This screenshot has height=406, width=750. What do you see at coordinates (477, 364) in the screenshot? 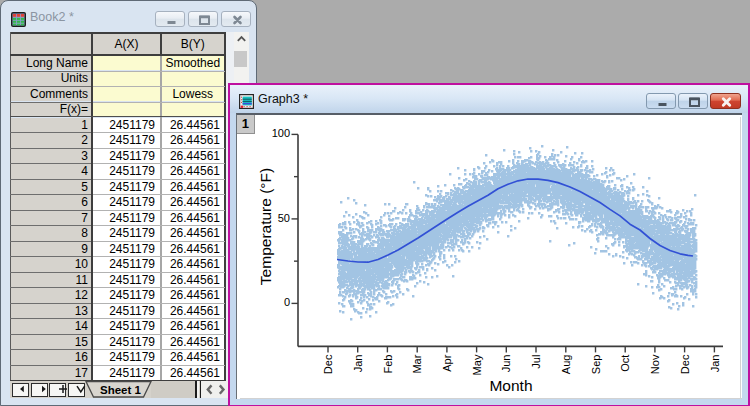
I see `svg-text: May` at bounding box center [477, 364].